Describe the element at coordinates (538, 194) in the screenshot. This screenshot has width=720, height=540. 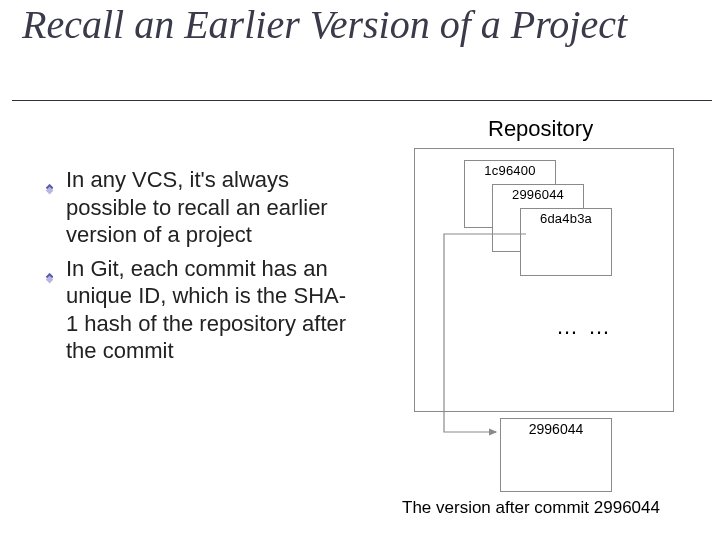
I see `snapshot-id: 2996044` at that location.